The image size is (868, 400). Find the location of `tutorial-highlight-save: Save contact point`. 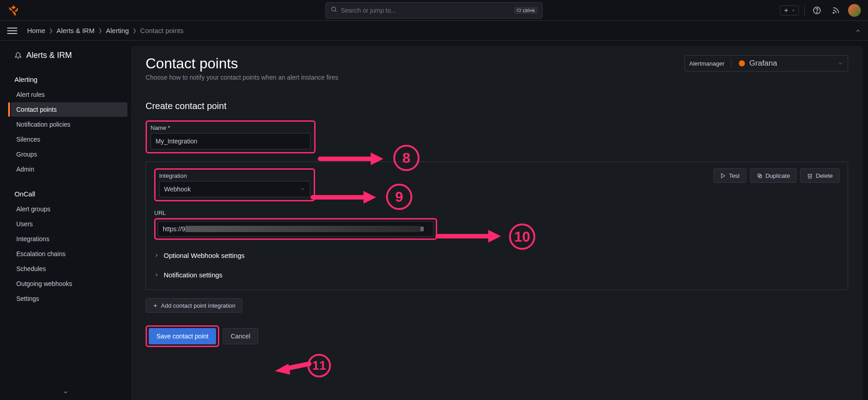

tutorial-highlight-save: Save contact point is located at coordinates (183, 336).